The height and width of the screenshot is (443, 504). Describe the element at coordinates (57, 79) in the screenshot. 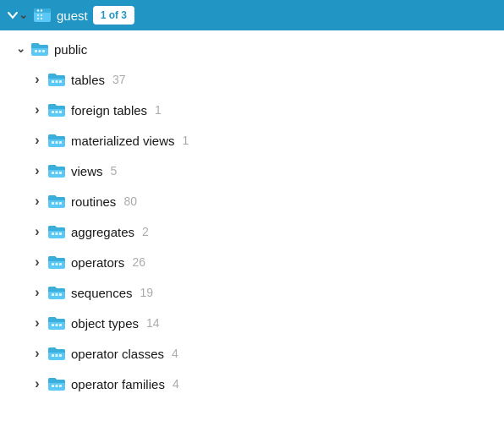

I see `tables-folder-icon` at that location.